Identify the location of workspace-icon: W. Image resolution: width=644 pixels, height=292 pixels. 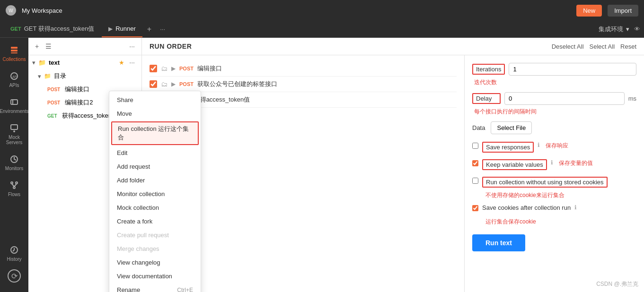
(11, 10).